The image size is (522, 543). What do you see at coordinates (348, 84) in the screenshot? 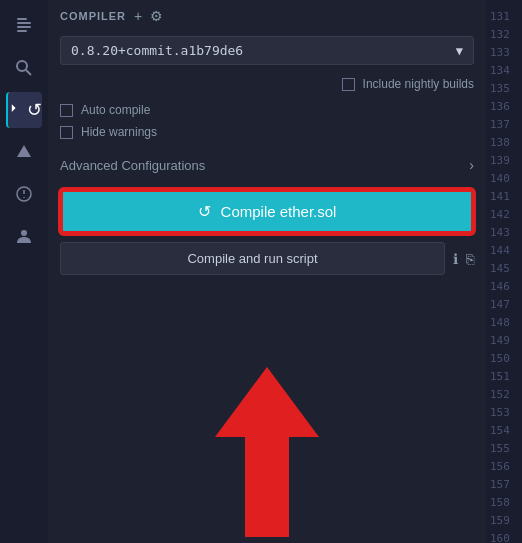
I see `nightly-checkbox` at bounding box center [348, 84].